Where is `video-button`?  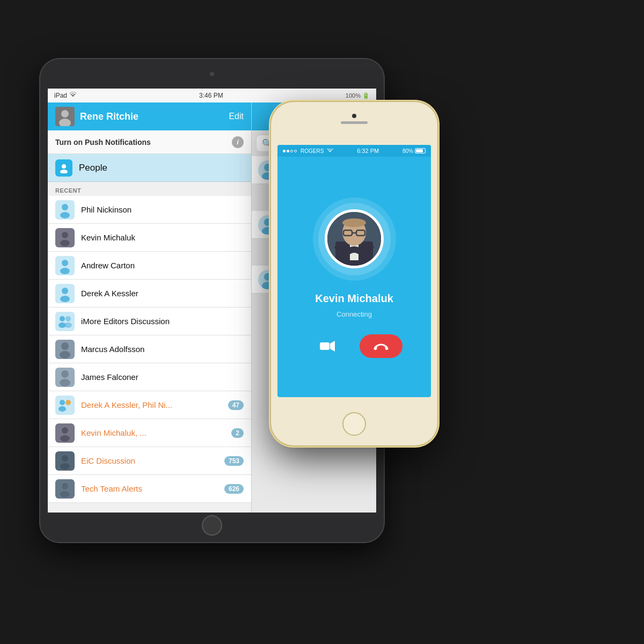
video-button is located at coordinates (327, 346).